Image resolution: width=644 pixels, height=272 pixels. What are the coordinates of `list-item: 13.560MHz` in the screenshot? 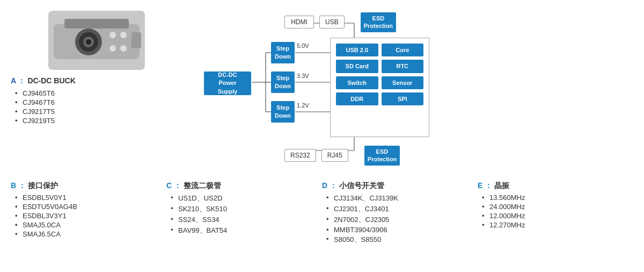 It's located at (555, 198).